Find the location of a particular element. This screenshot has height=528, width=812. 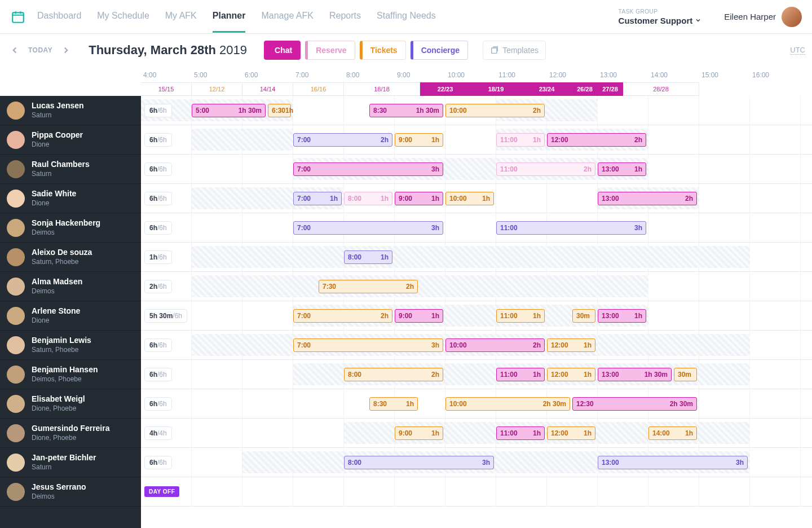

person-row: Arlene Stone Dione is located at coordinates (70, 316).